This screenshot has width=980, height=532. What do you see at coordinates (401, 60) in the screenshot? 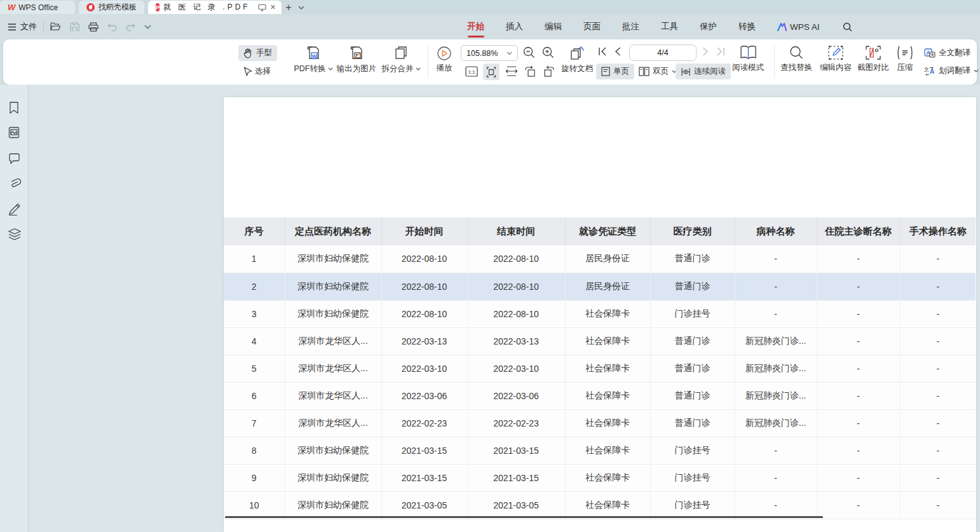
I see `split-merge-button: 拆分合并` at bounding box center [401, 60].